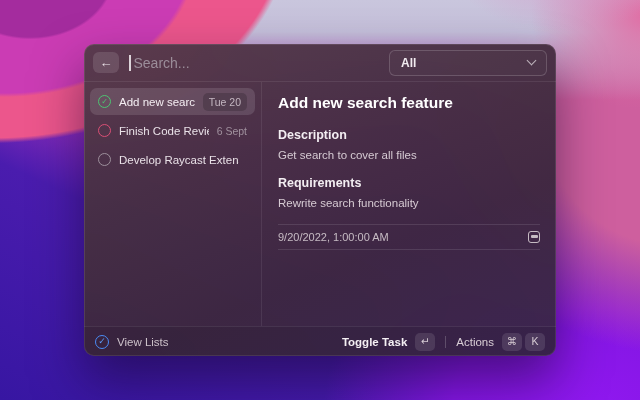  Describe the element at coordinates (232, 131) in the screenshot. I see `task-due-date: 6 Sept` at that location.